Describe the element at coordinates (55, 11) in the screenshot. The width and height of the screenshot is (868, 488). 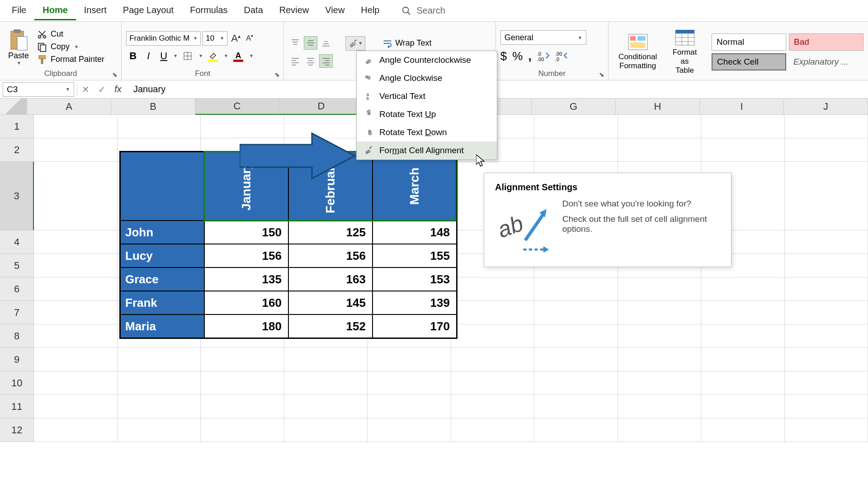
I see `menu-home: Home` at that location.